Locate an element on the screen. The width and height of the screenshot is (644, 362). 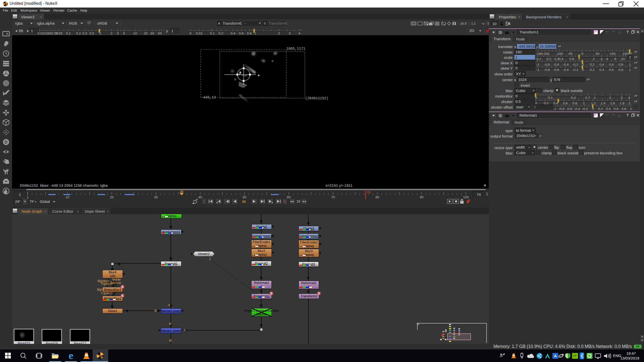
svg-text: D is located at coordinates (6, 142).